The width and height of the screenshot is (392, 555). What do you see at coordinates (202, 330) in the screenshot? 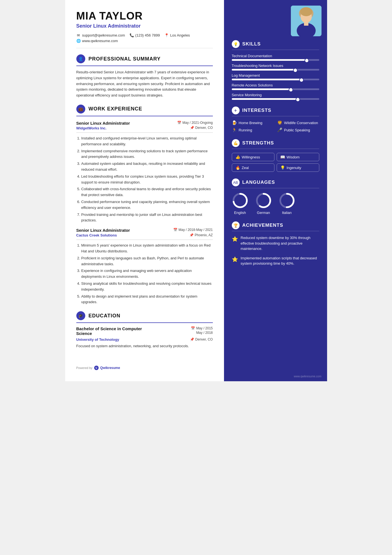
I see `edu-dates: 📅 May / 2015 May / 2018` at bounding box center [202, 330].